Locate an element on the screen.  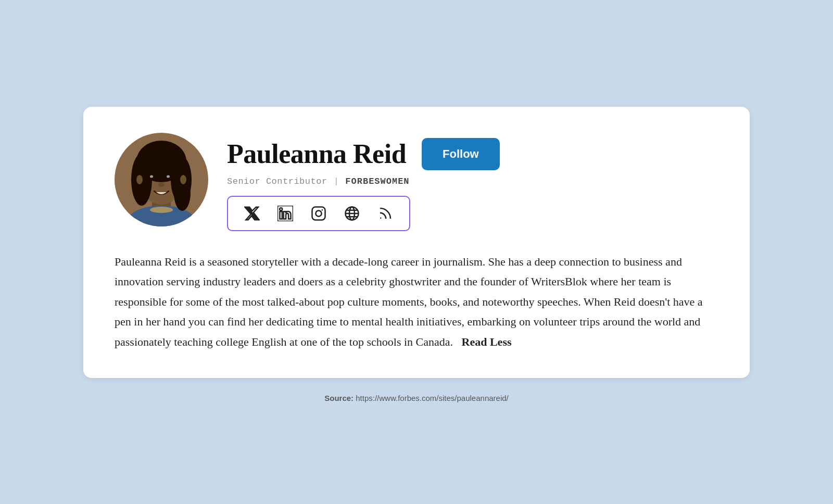
avatar is located at coordinates (161, 180).